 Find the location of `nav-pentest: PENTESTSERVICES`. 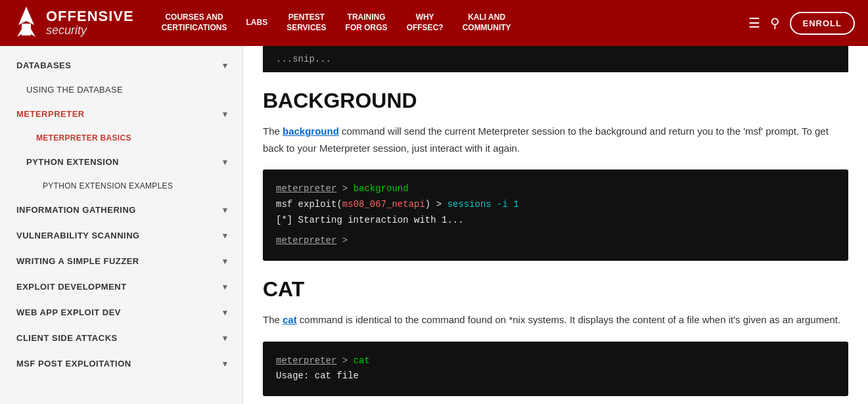

nav-pentest: PENTESTSERVICES is located at coordinates (306, 22).